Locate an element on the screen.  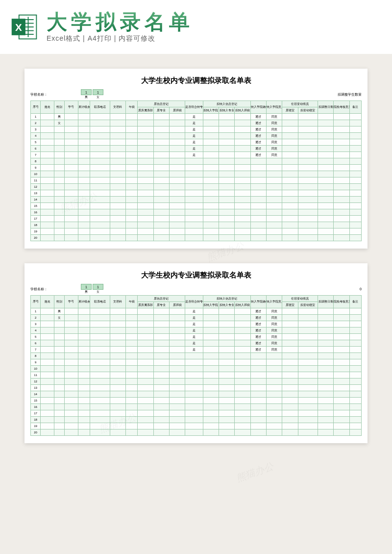
cell-seq: 5 is located at coordinates (36, 142).